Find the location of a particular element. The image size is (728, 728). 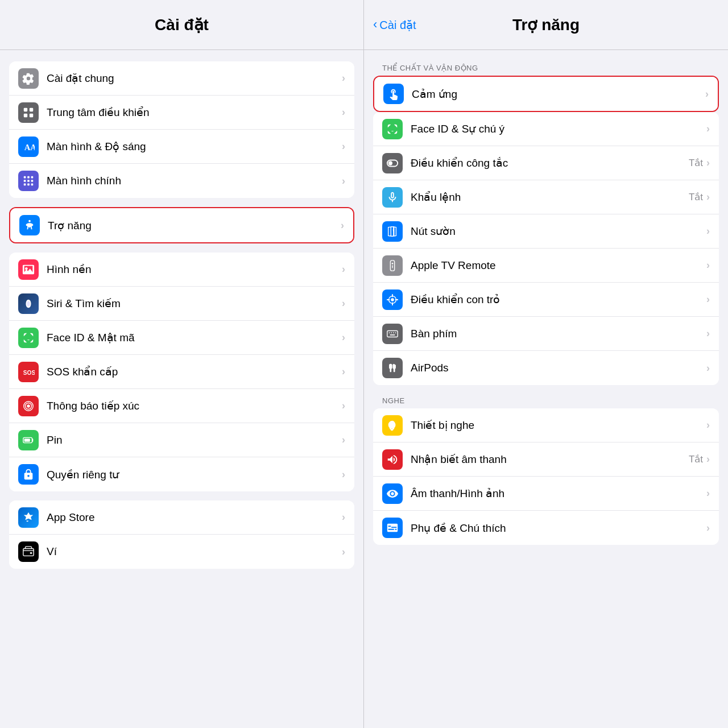

section-header-the-chat: THỂ CHẤT VÀ VẬN ĐỘNG is located at coordinates (546, 68).